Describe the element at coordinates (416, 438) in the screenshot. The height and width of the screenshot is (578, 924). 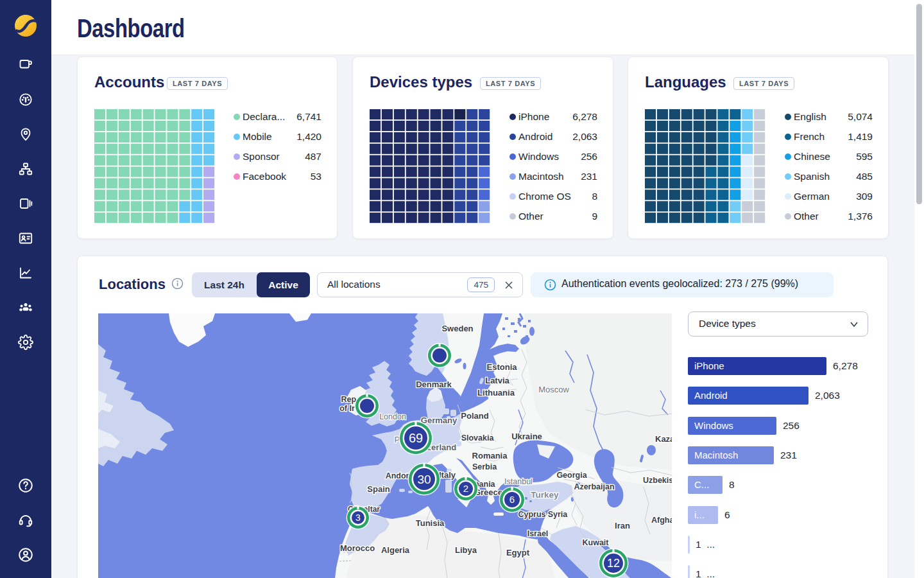
I see `svg-text: 69` at that location.